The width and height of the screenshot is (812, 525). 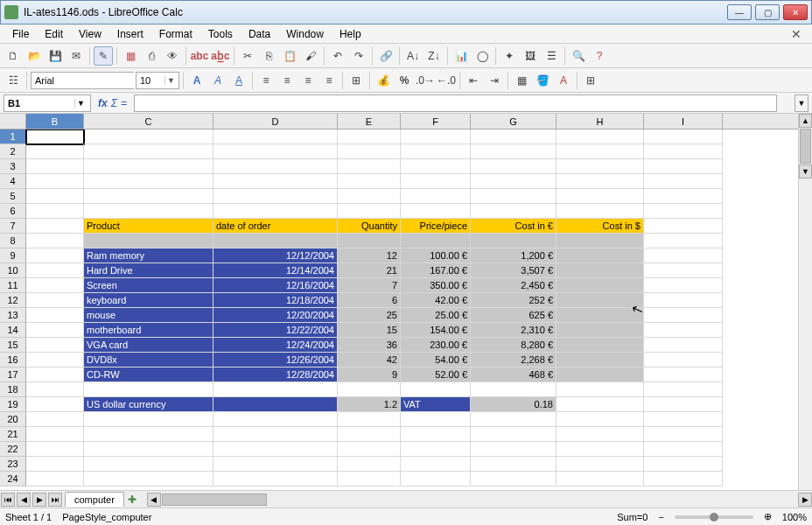 What do you see at coordinates (13, 242) in the screenshot?
I see `row-header-8: 8` at bounding box center [13, 242].